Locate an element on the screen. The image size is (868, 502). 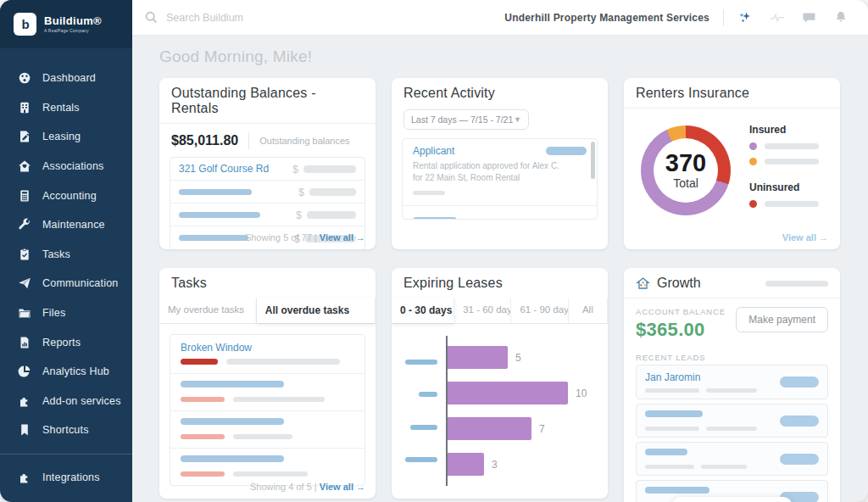
buildium-logo-icon: b is located at coordinates (25, 24).